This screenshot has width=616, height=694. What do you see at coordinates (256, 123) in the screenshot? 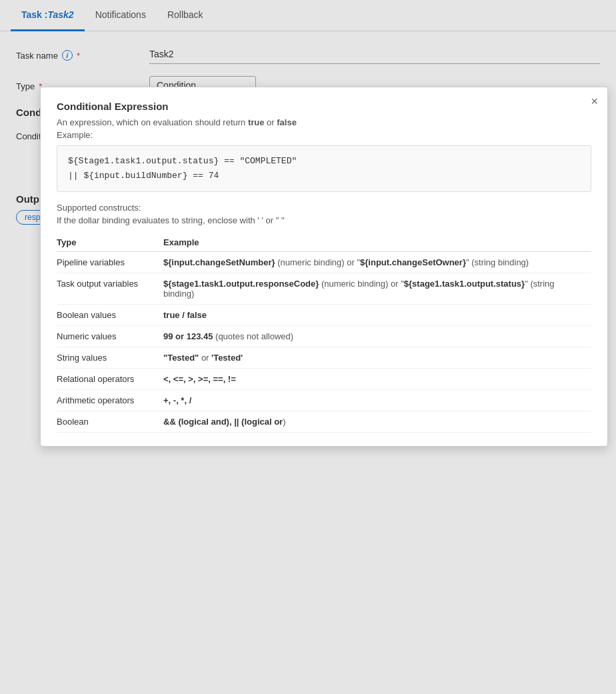
I see `subtitle-true: true` at bounding box center [256, 123].